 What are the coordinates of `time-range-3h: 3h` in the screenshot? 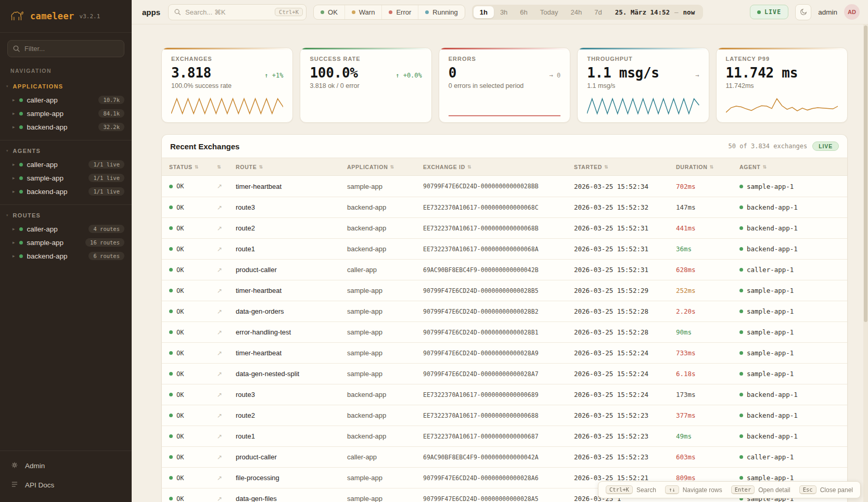 It's located at (504, 12).